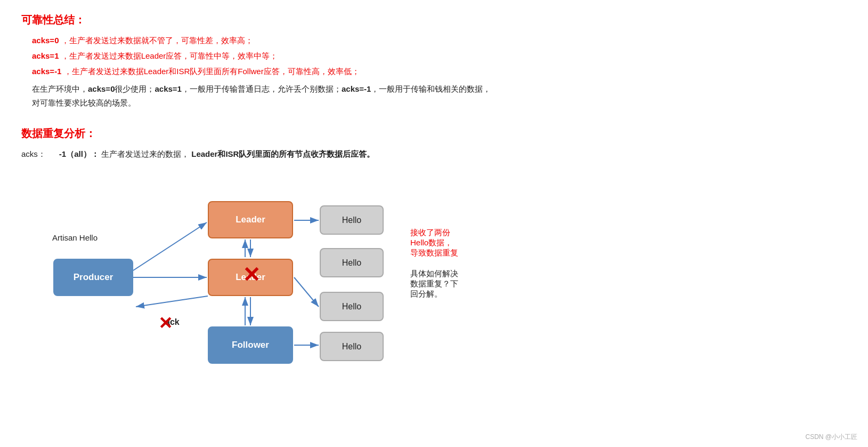 The height and width of the screenshot is (447, 868). I want to click on acks1-key: acks=1, so click(45, 55).